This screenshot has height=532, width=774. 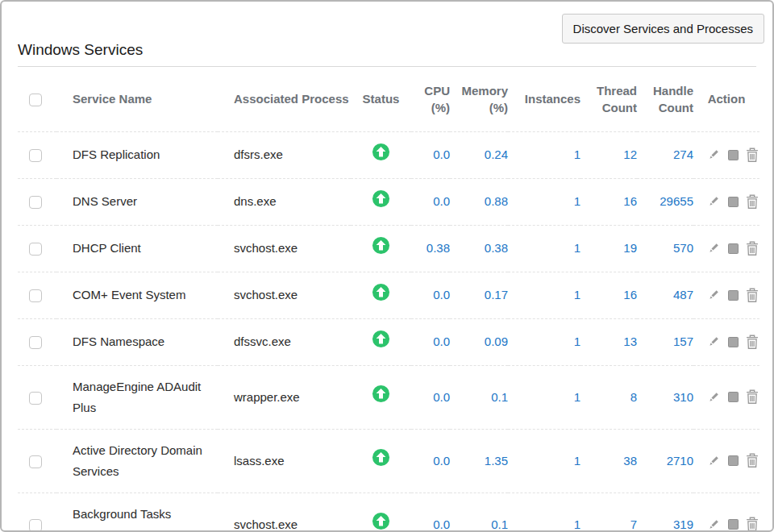 I want to click on memory-value: 0.09, so click(x=479, y=342).